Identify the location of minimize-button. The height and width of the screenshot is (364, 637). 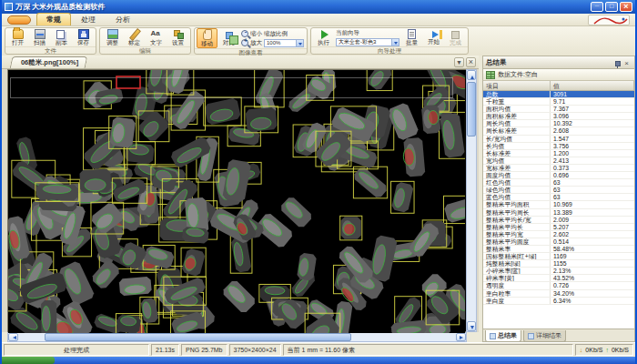
(597, 7).